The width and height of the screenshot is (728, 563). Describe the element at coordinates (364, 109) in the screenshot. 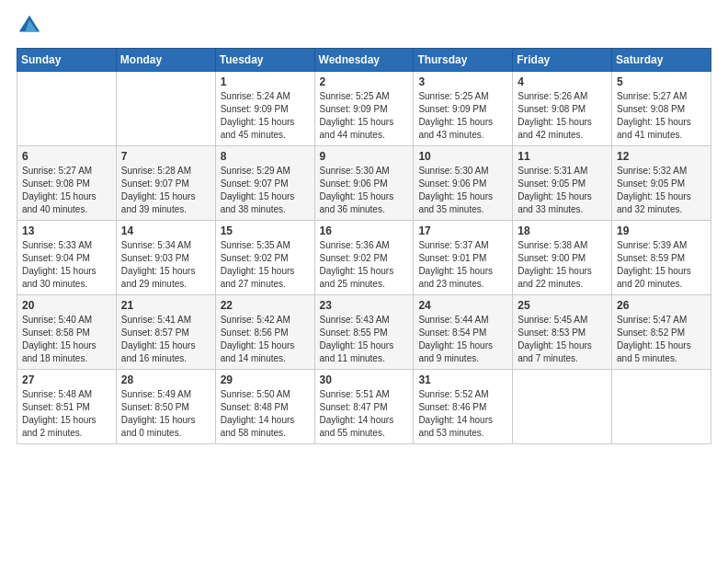

I see `day-cell: 2Sunrise: 5:25 AM Sunset: 9:09 PM Daylig…` at that location.